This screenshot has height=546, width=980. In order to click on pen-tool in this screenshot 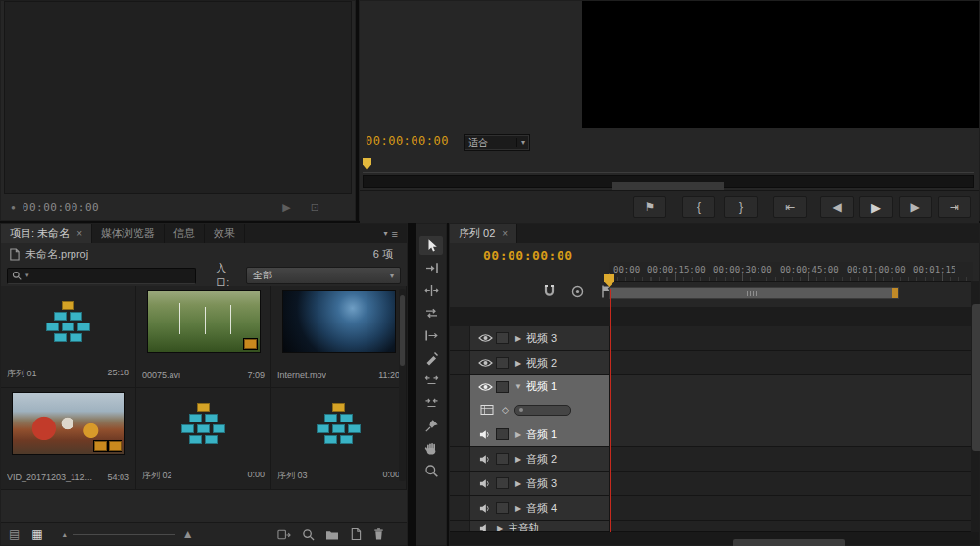, I will do `click(431, 425)`.